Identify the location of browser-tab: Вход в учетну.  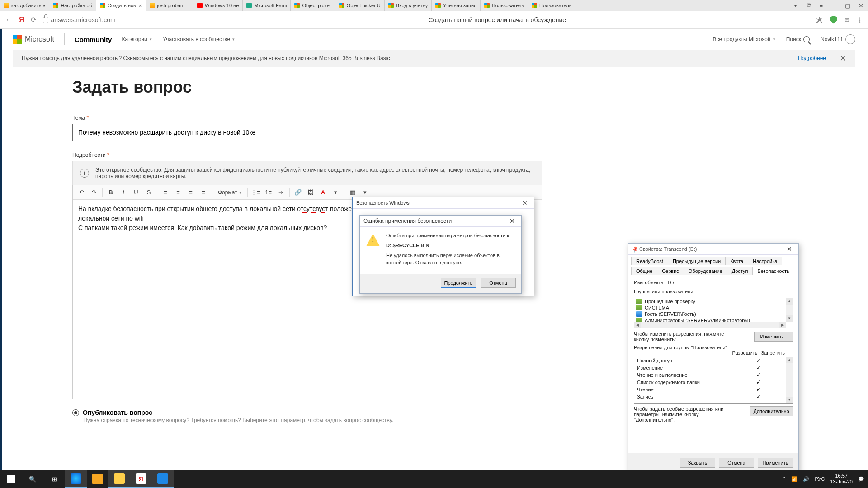
(408, 5).